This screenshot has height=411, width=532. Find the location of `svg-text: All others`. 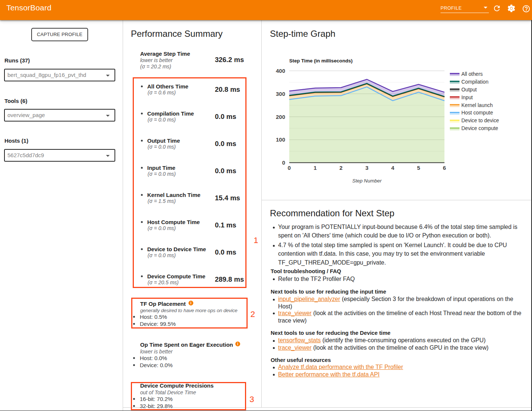

svg-text: All others is located at coordinates (472, 74).